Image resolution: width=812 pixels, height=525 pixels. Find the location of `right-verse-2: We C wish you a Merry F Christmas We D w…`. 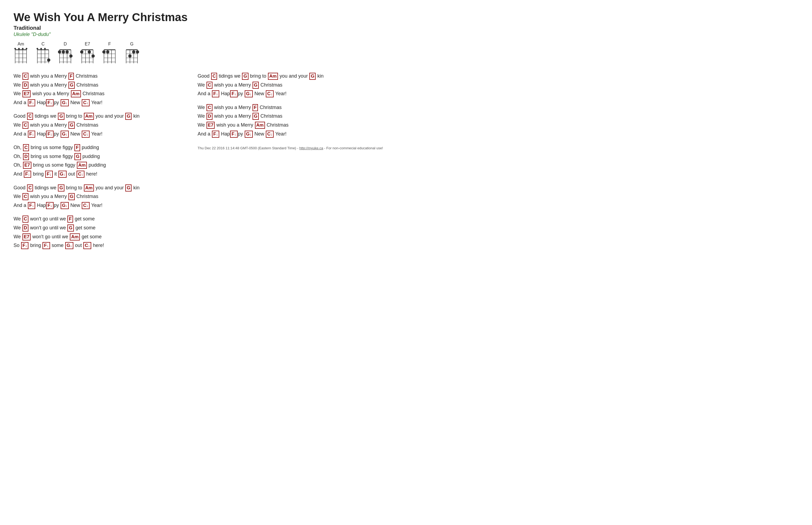

right-verse-2: We C wish you a Merry F Christmas We D w… is located at coordinates (498, 121).